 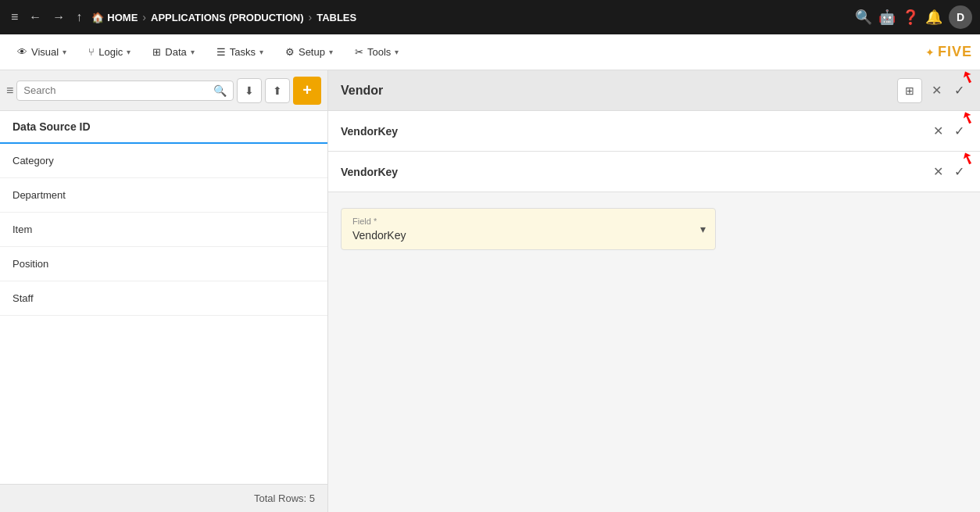 What do you see at coordinates (35, 17) in the screenshot?
I see `back-icon: ←` at bounding box center [35, 17].